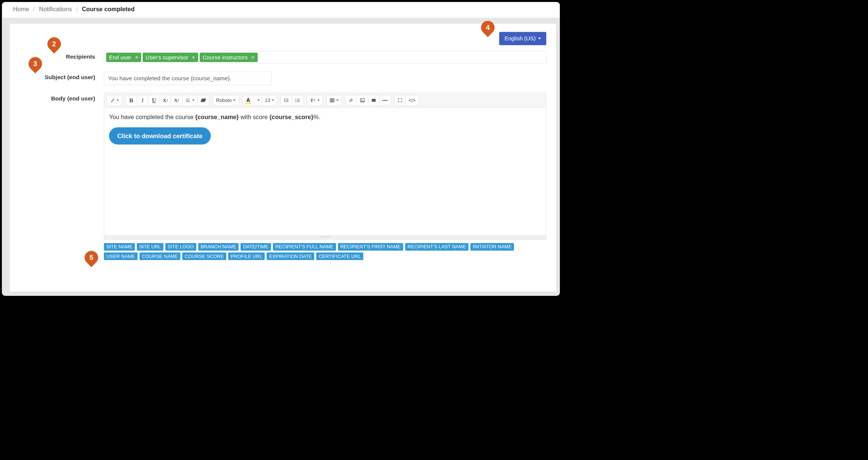 The height and width of the screenshot is (460, 868). What do you see at coordinates (283, 78) in the screenshot?
I see `subject-row: Subject (end user)` at bounding box center [283, 78].